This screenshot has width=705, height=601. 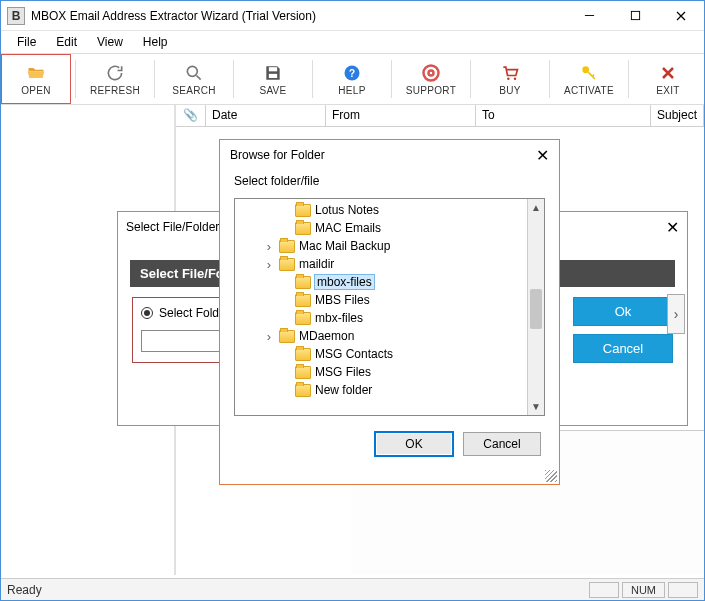 I want to click on expand-right-button: ›, so click(x=676, y=314).